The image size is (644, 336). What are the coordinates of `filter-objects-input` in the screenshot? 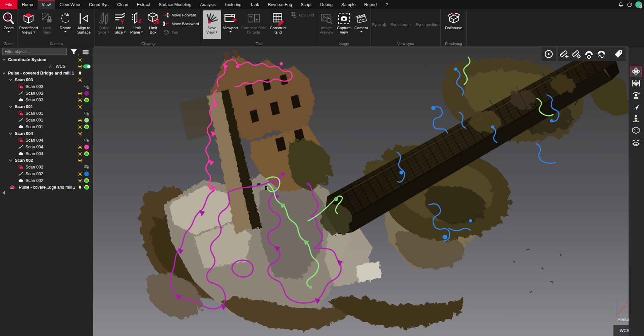 It's located at (35, 52).